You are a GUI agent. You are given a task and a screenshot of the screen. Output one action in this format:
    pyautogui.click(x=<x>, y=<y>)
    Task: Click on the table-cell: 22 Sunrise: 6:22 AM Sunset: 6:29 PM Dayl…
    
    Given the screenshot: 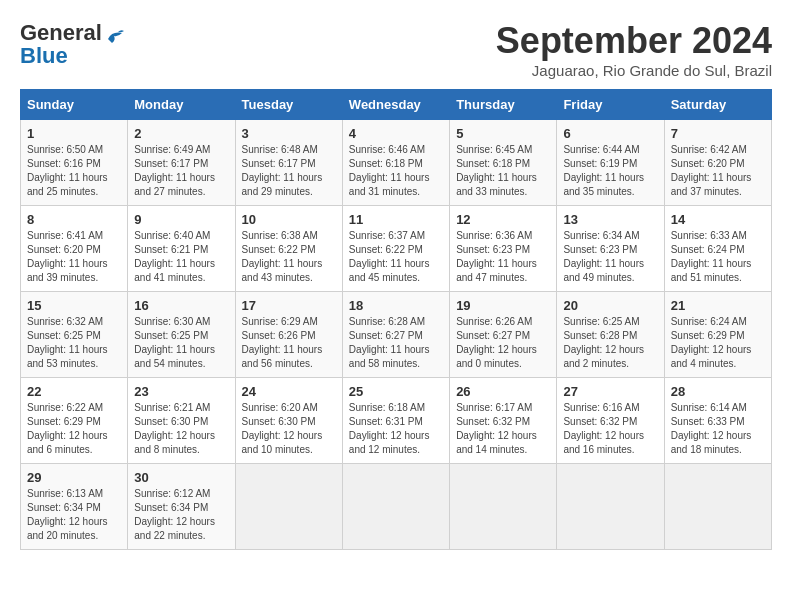 What is the action you would take?
    pyautogui.click(x=74, y=421)
    